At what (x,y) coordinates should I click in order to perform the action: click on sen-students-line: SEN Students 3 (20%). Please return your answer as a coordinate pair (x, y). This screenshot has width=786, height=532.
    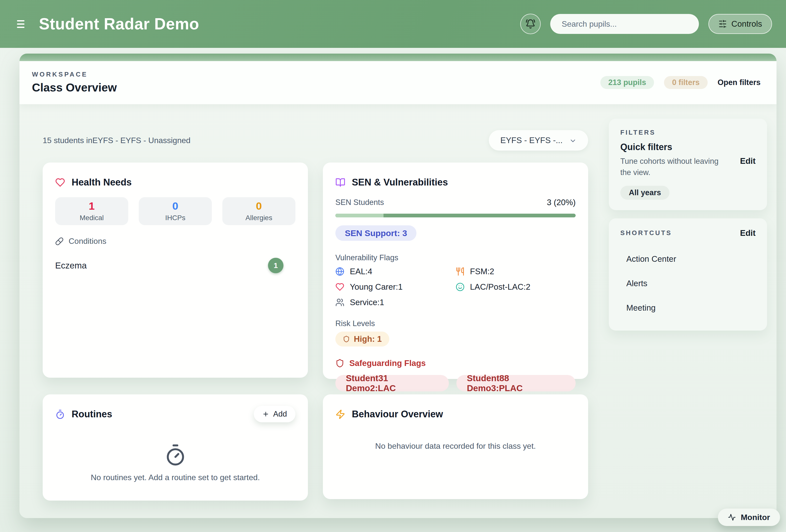
    Looking at the image, I should click on (456, 202).